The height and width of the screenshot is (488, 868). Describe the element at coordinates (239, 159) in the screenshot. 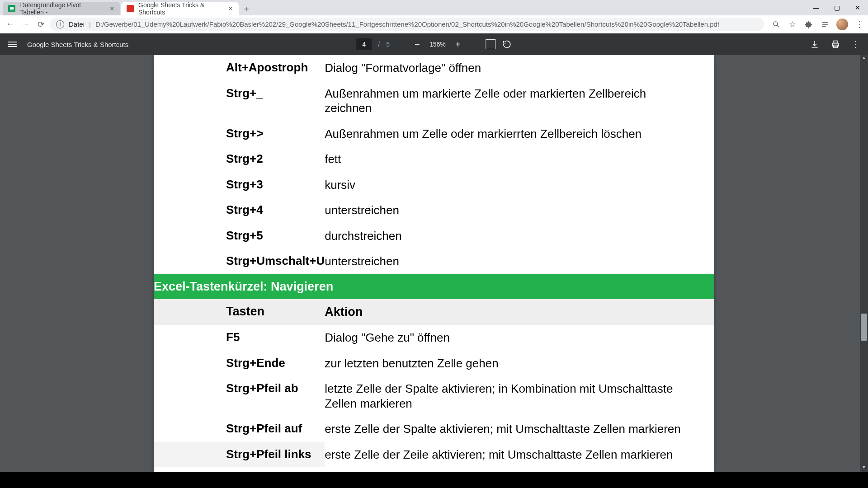

I see `shortcut-key: Strg+2` at that location.